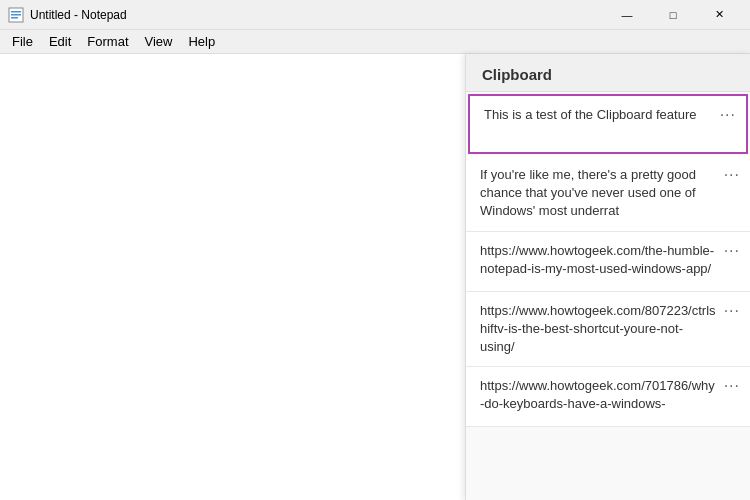 The height and width of the screenshot is (500, 750). What do you see at coordinates (608, 260) in the screenshot?
I see `clipboard-item-text-2: https://www.howtogeek.com/the-humble-not…` at bounding box center [608, 260].